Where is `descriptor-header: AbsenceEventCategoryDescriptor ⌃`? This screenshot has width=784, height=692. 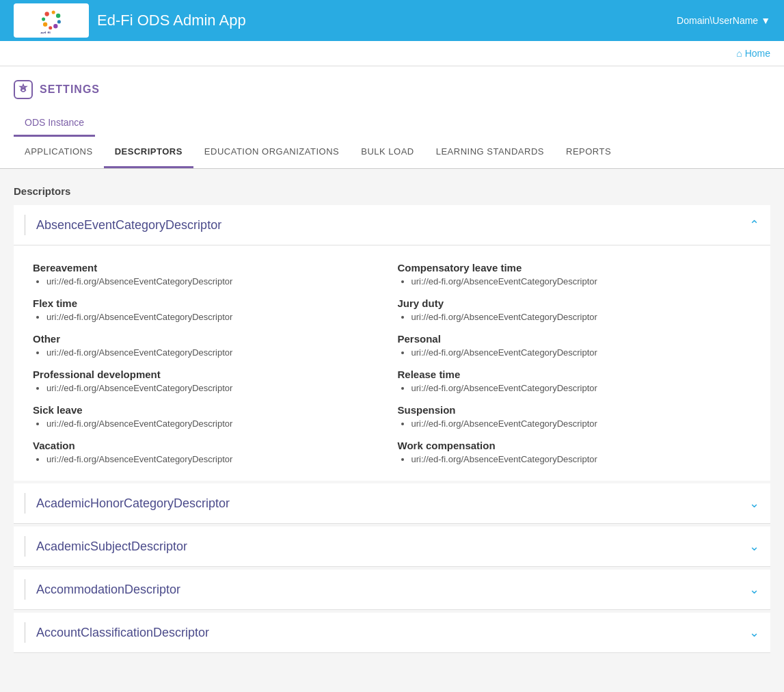
descriptor-header: AbsenceEventCategoryDescriptor ⌃ is located at coordinates (392, 226).